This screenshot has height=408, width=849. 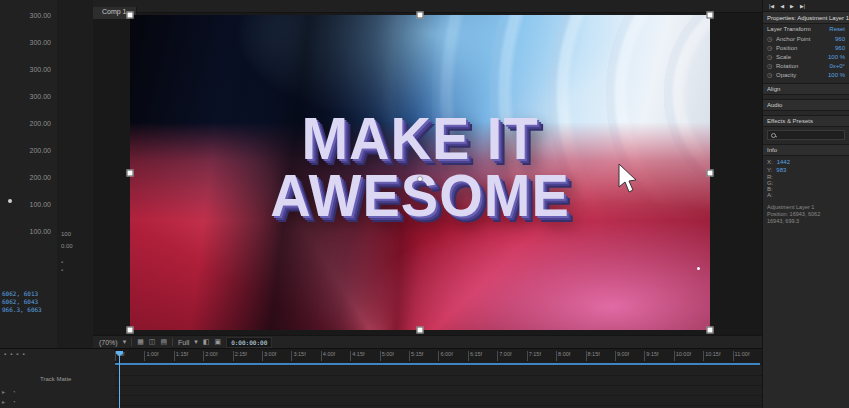 I want to click on ruler-tick-label: 9:15f, so click(x=658, y=356).